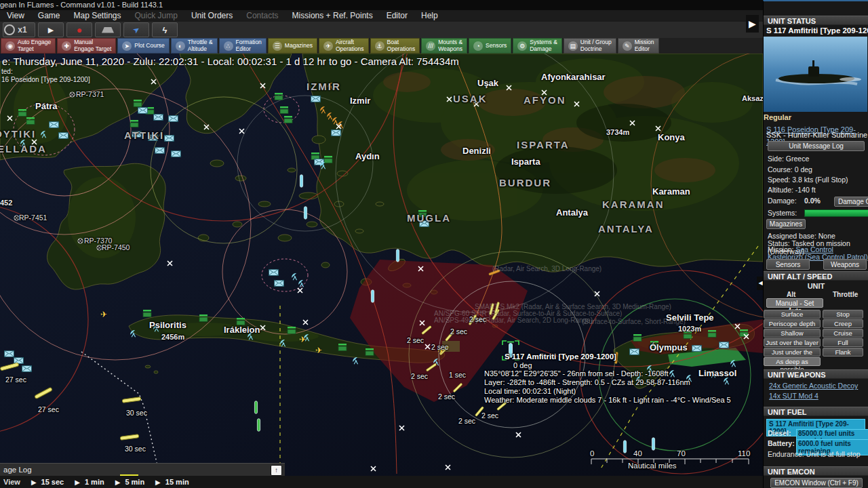  What do you see at coordinates (156, 16) in the screenshot?
I see `menu-item-quick-jump: Quick Jump` at bounding box center [156, 16].